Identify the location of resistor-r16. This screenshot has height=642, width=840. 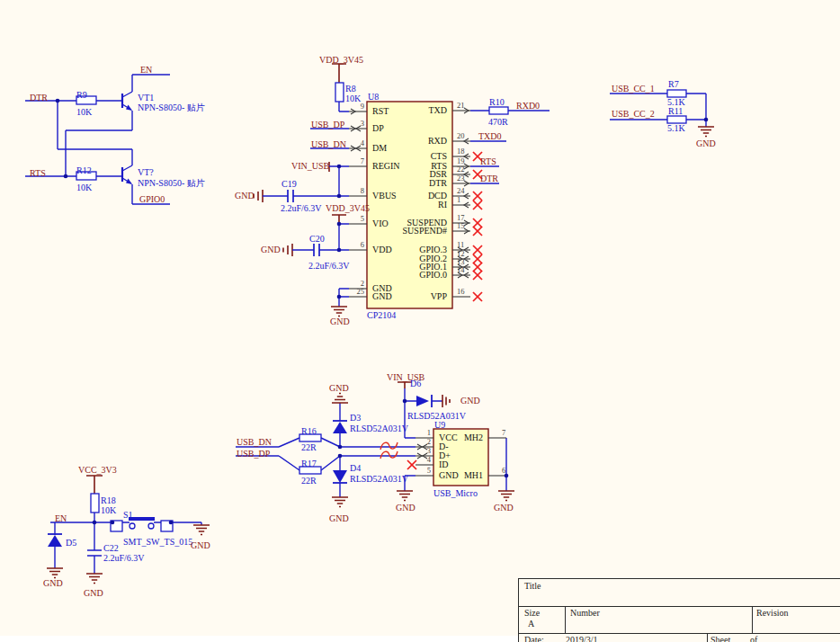
(310, 438).